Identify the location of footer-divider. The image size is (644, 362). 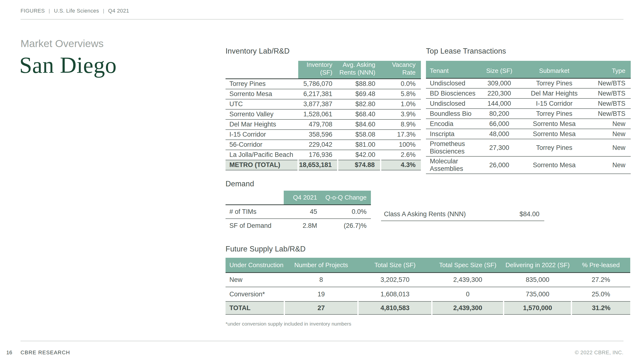
(322, 341).